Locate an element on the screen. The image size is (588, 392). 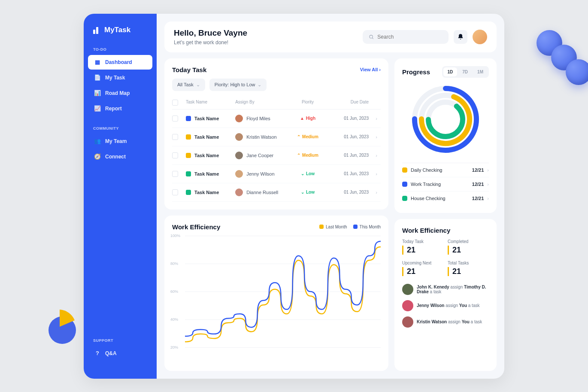
stat-label: Today Task is located at coordinates (423, 241).